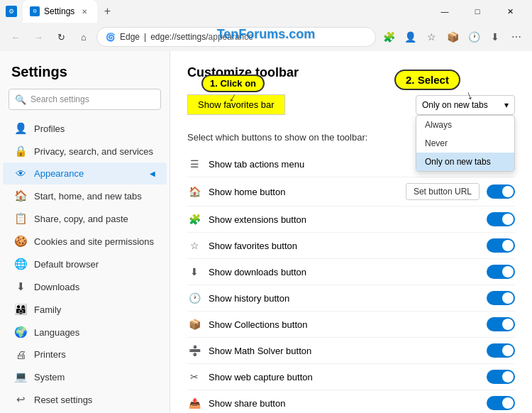 This screenshot has width=532, height=413. I want to click on sidebar-label-family: Family, so click(48, 309).